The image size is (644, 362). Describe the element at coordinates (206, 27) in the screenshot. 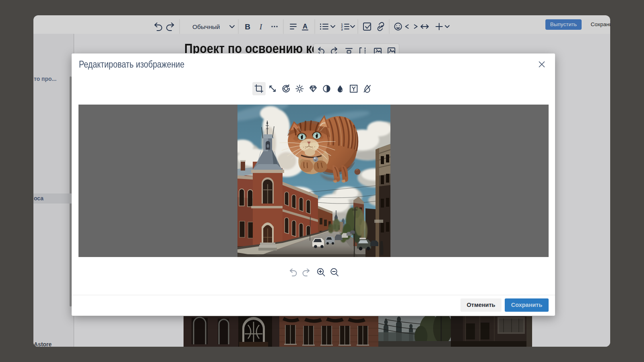

I see `svg-text: Обычный` at that location.